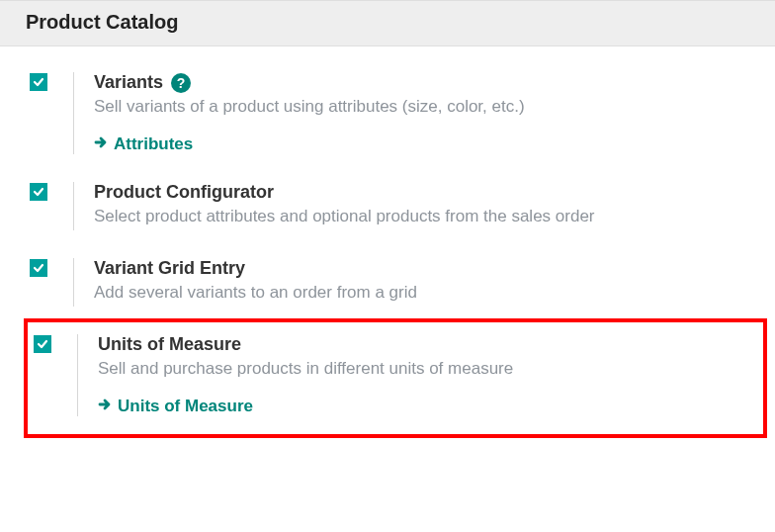 This screenshot has height=532, width=775. Describe the element at coordinates (186, 406) in the screenshot. I see `link-label: Units of Measure` at that location.